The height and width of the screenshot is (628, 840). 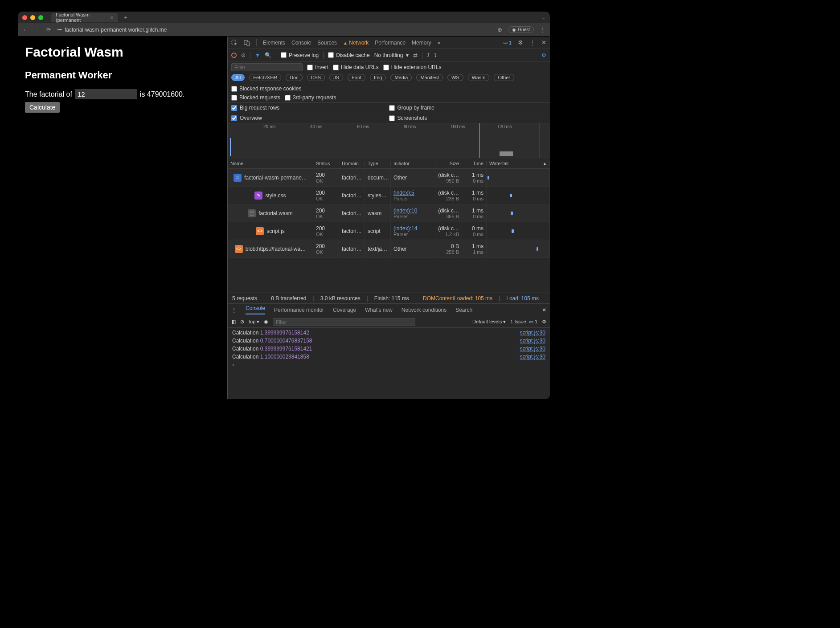 What do you see at coordinates (126, 17) in the screenshot?
I see `new-tab-button: +` at bounding box center [126, 17].